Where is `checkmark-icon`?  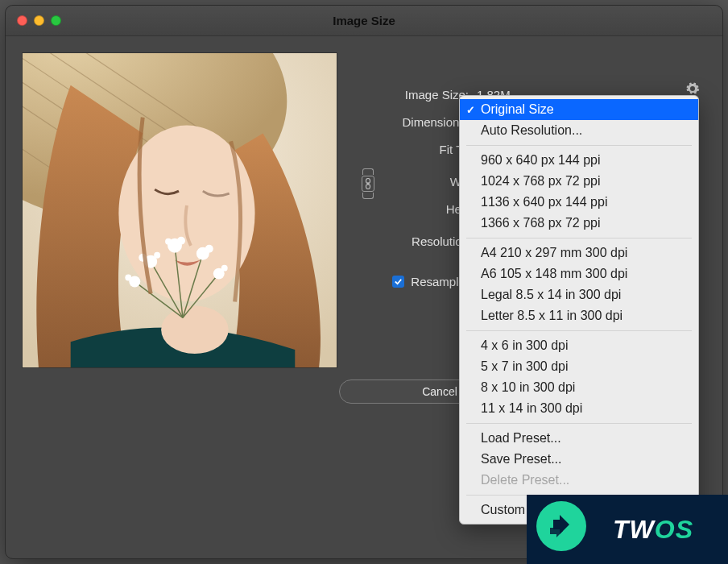
checkmark-icon is located at coordinates (398, 282).